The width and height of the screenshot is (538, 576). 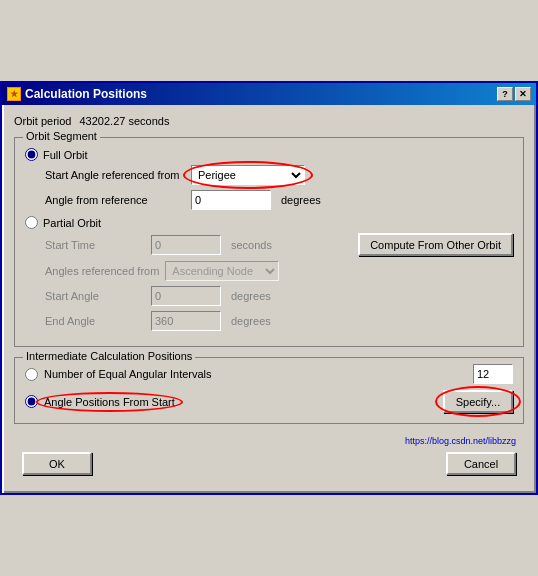 I want to click on partial-orbit-radio-row: Partial Orbit, so click(x=269, y=222).